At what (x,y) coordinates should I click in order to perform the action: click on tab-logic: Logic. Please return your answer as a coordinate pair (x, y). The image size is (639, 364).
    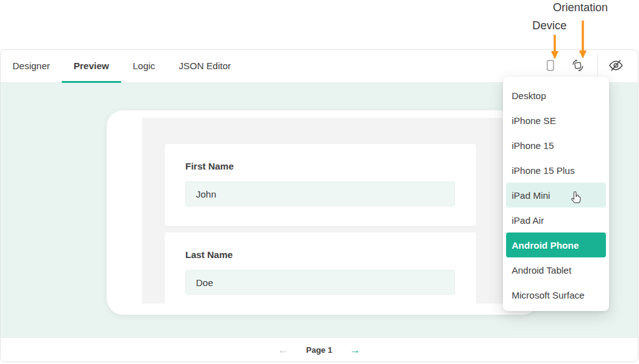
    Looking at the image, I should click on (144, 66).